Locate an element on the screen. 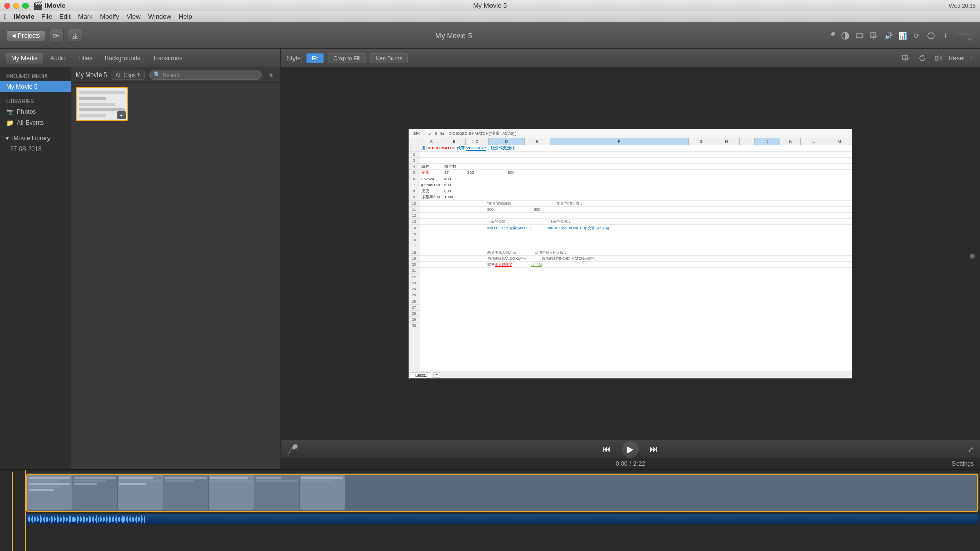 The height and width of the screenshot is (551, 980). libraries-label: LIBRARIES is located at coordinates (36, 101).